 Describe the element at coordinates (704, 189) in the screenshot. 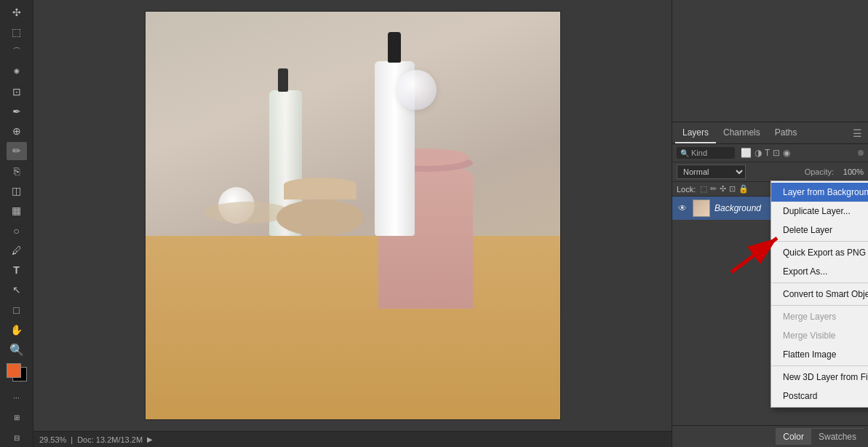

I see `lock-checkerboard-icon: ⬚` at that location.